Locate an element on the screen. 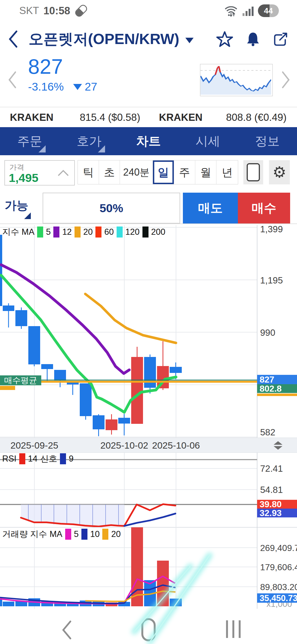 This screenshot has height=644, width=297. legend-label: 거래량 지수 MA is located at coordinates (32, 534).